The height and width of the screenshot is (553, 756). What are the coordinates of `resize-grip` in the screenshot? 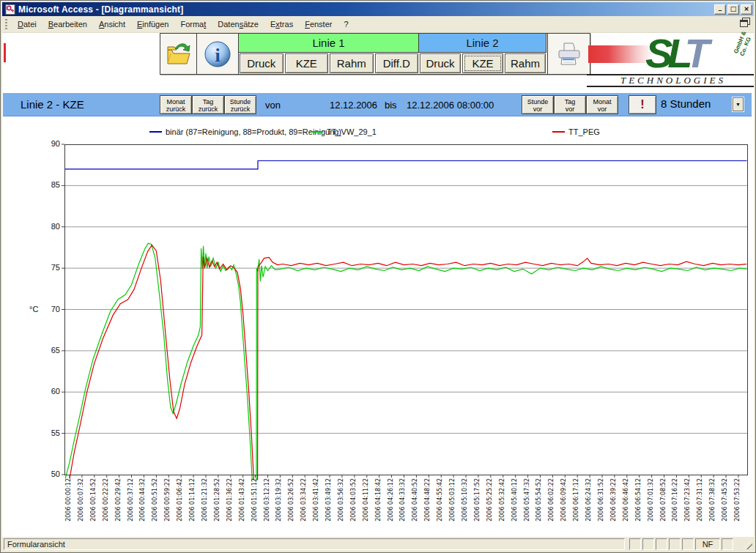 It's located at (747, 545).